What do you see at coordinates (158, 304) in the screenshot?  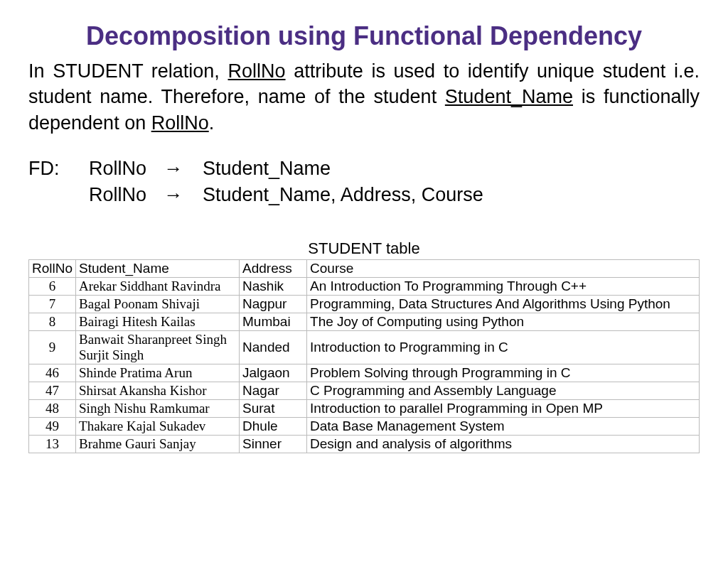 I see `cell-name: Bagal Poonam Shivaji` at bounding box center [158, 304].